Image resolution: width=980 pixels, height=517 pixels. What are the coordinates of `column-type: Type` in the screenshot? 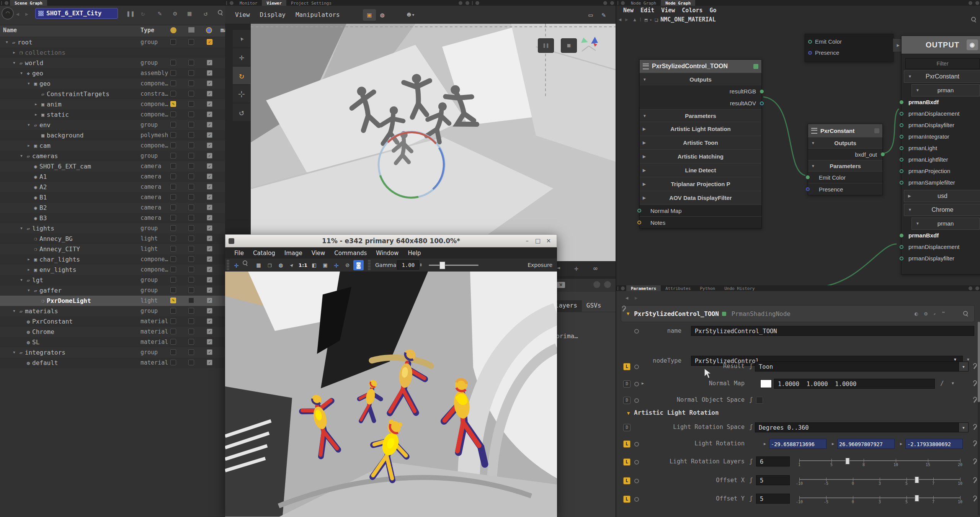 It's located at (147, 30).